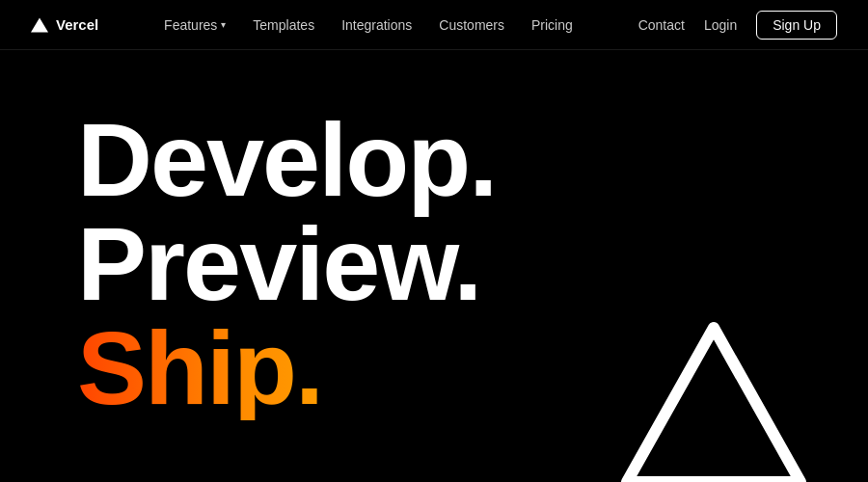 The width and height of the screenshot is (868, 482). Describe the element at coordinates (195, 25) in the screenshot. I see `nav-features-dropdown: Features ▾` at that location.